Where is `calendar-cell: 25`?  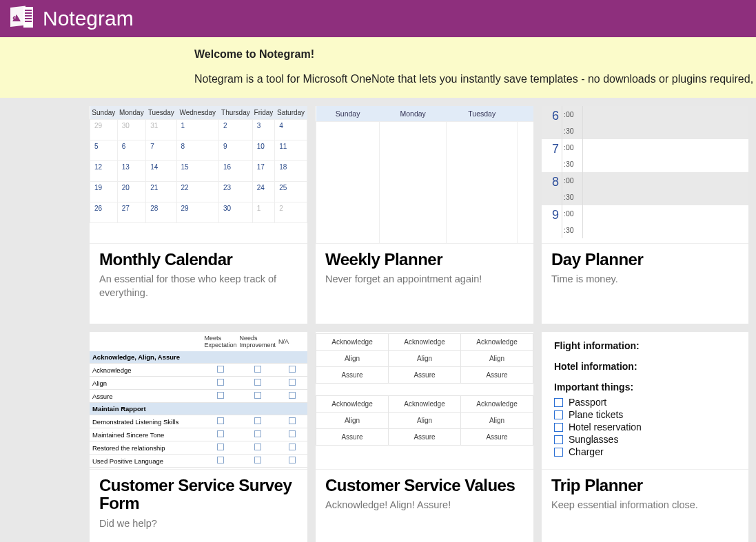 calendar-cell: 25 is located at coordinates (291, 192).